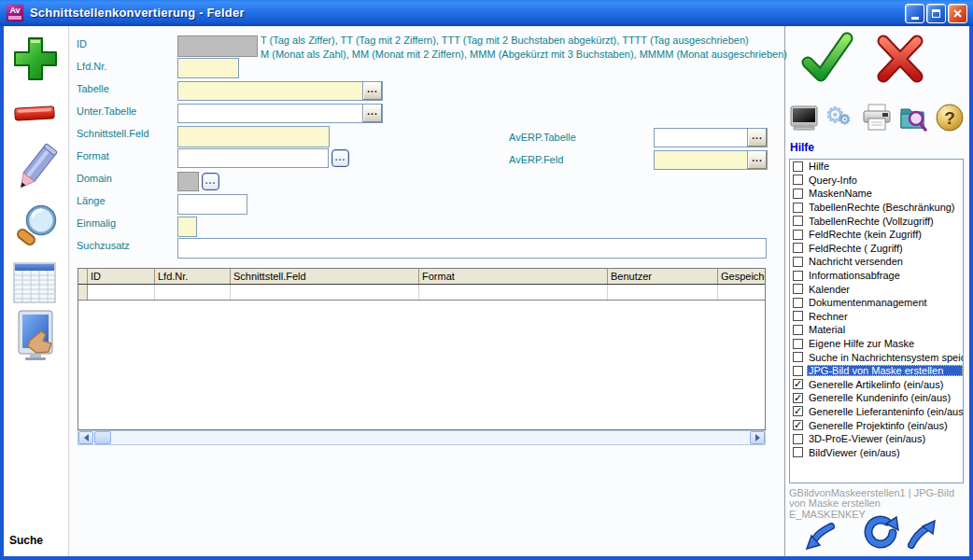 The image size is (973, 560). I want to click on search-records-button, so click(35, 230).